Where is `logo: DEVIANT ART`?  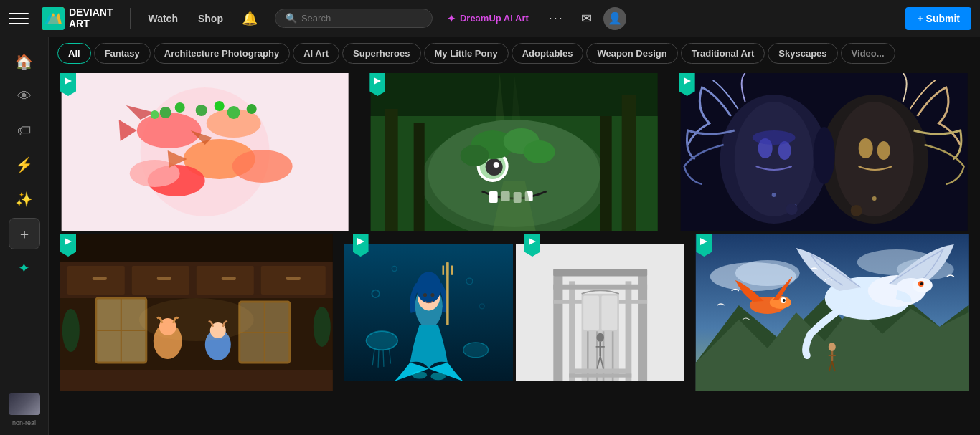 logo: DEVIANT ART is located at coordinates (77, 19).